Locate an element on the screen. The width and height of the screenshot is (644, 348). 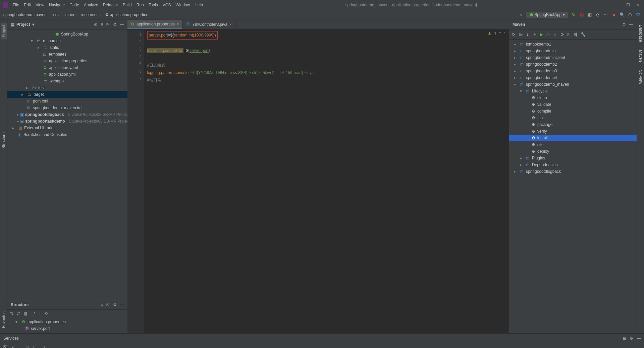
editor-tab: ⚙application.properties× is located at coordinates (155, 24).